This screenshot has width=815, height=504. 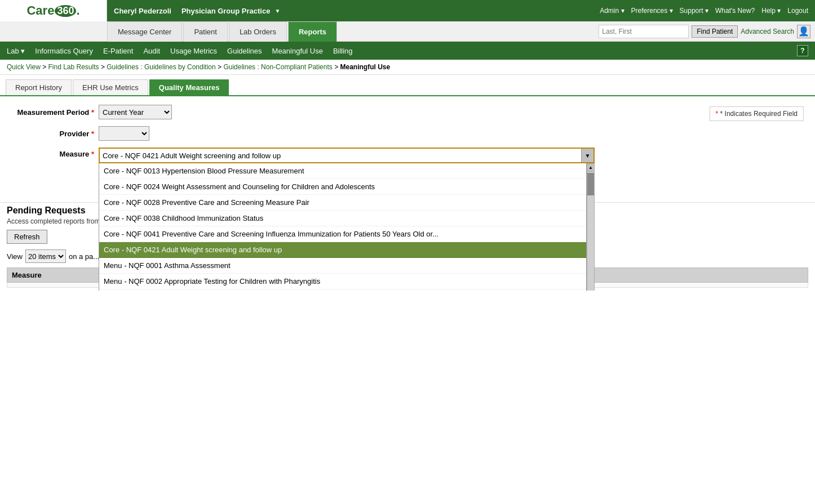 I want to click on required-asterisk: *, so click(x=717, y=114).